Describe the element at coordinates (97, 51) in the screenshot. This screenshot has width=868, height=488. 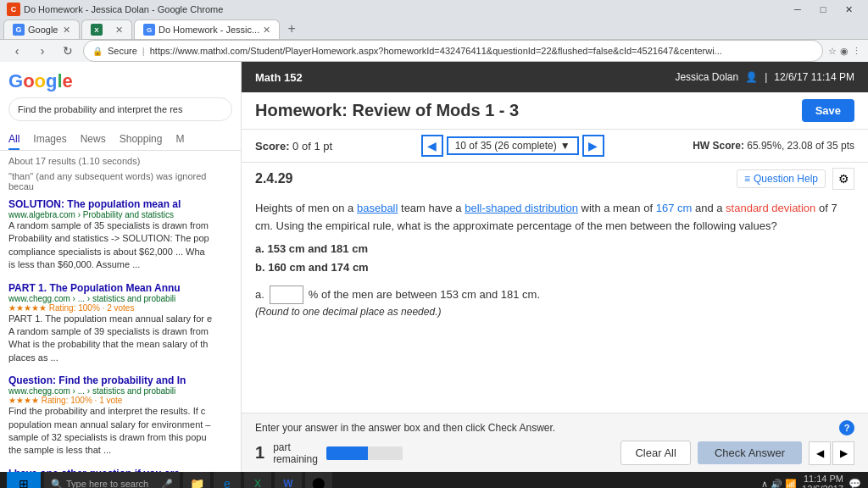
I see `lock-icon: 🔒` at that location.